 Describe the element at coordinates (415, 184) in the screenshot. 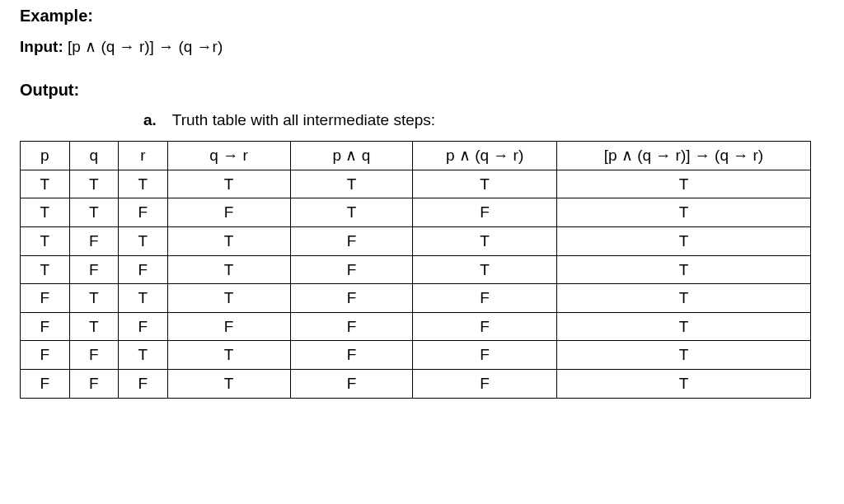

I see `table-row: TTTTTTT` at that location.